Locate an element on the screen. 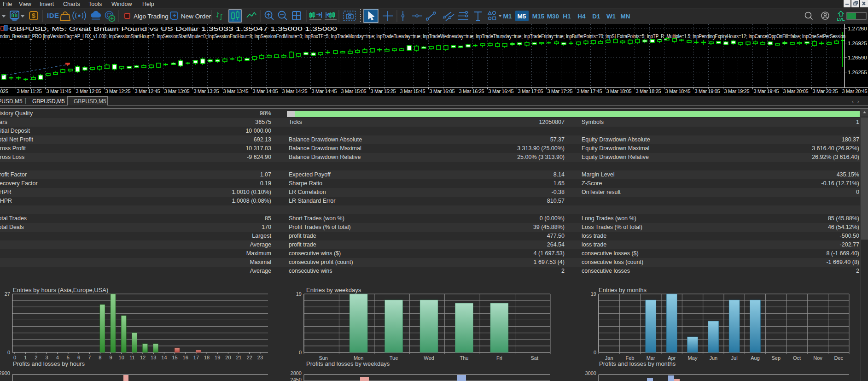 This screenshot has width=868, height=381. svg-text: Profits and losses by months is located at coordinates (637, 364).